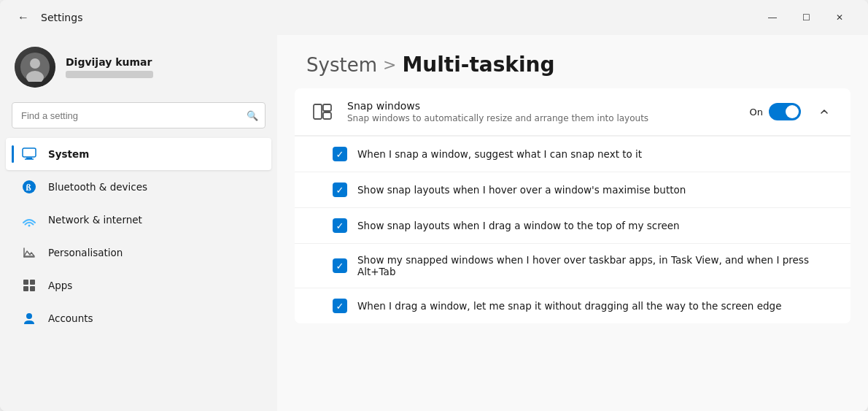 The width and height of the screenshot is (868, 411). I want to click on breadcrumb: System > Multi-tasking, so click(573, 61).